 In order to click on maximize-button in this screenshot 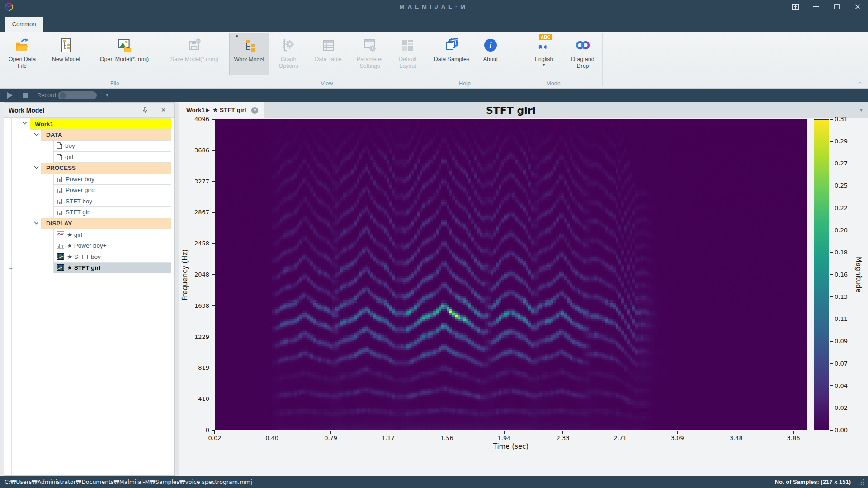, I will do `click(837, 7)`.